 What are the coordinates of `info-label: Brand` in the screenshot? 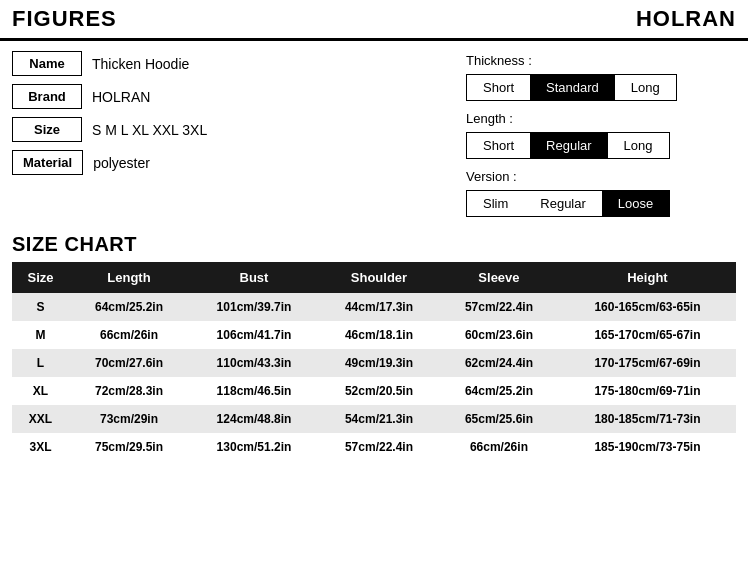 It's located at (47, 96).